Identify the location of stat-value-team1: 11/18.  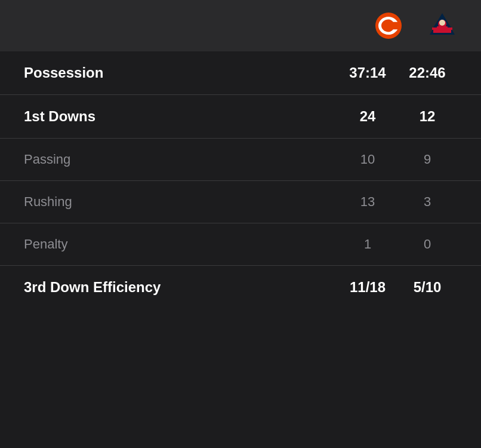
(368, 287).